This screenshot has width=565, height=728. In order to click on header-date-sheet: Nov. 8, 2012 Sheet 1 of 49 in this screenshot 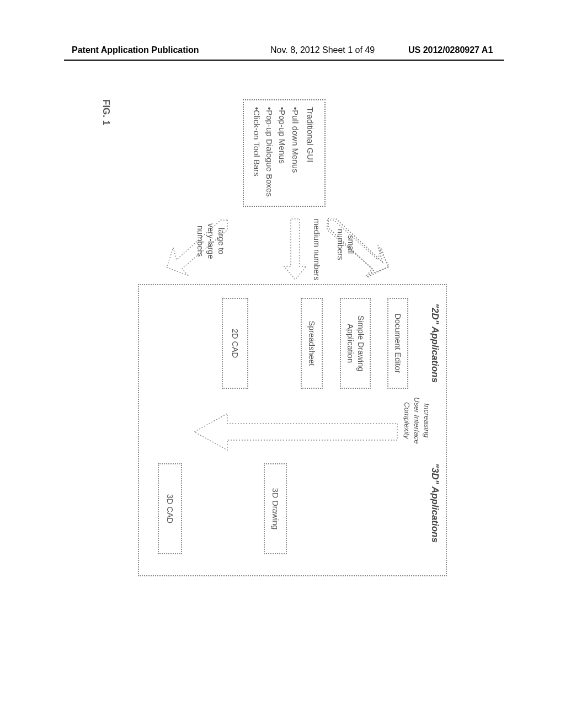, I will do `click(322, 50)`.